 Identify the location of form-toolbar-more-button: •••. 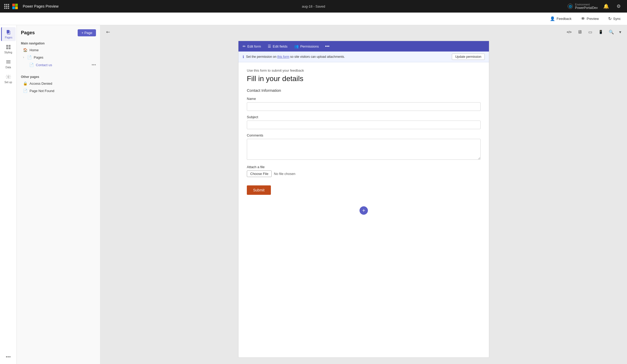
(327, 46).